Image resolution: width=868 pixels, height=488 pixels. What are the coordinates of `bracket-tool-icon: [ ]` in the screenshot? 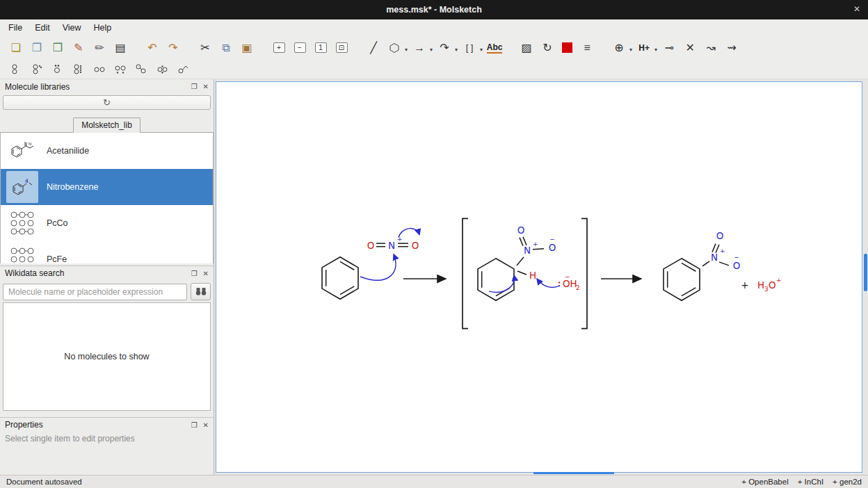 It's located at (469, 48).